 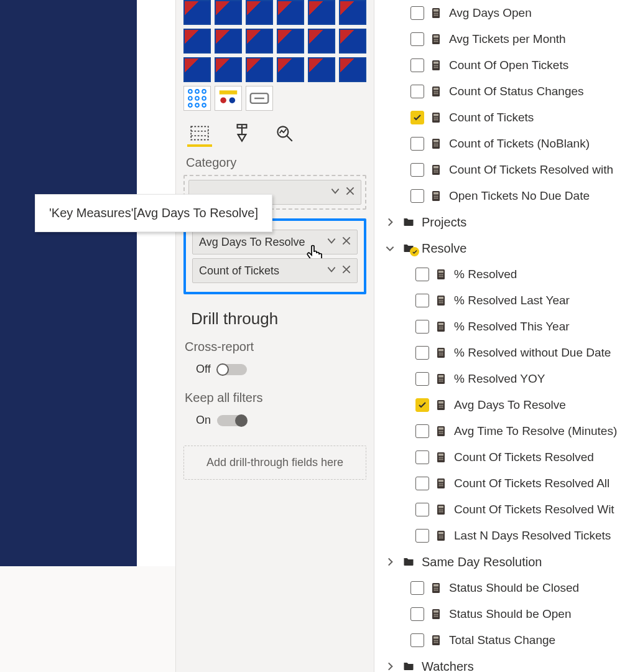 I want to click on field-row: Avg Days To Resolve, so click(x=505, y=405).